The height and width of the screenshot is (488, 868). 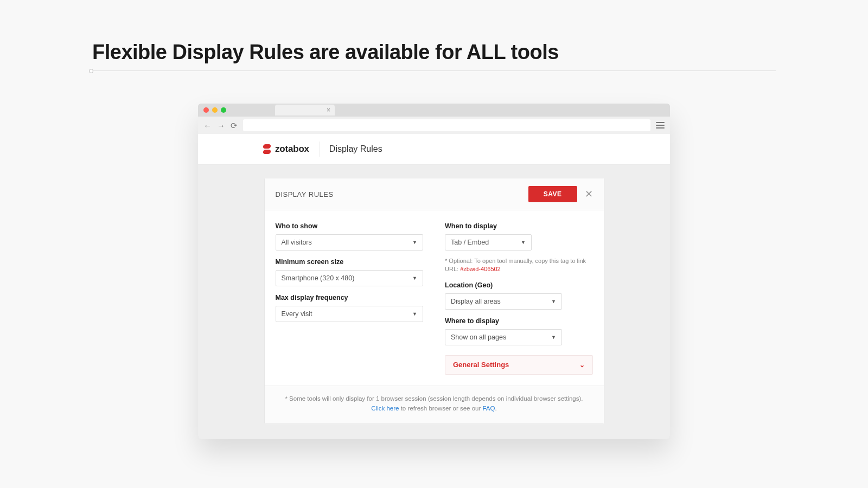 I want to click on location-geo-value: Display all areas, so click(x=476, y=301).